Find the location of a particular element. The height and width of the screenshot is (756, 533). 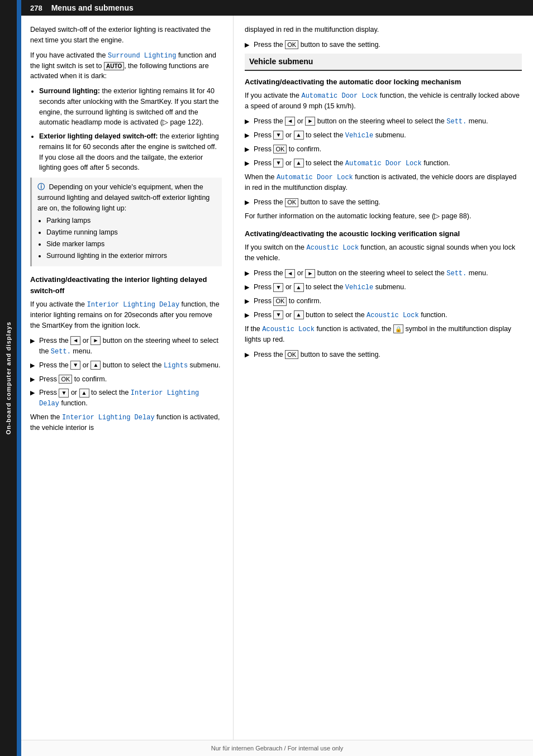

adl-link: Automatic Door Lock is located at coordinates (340, 96).